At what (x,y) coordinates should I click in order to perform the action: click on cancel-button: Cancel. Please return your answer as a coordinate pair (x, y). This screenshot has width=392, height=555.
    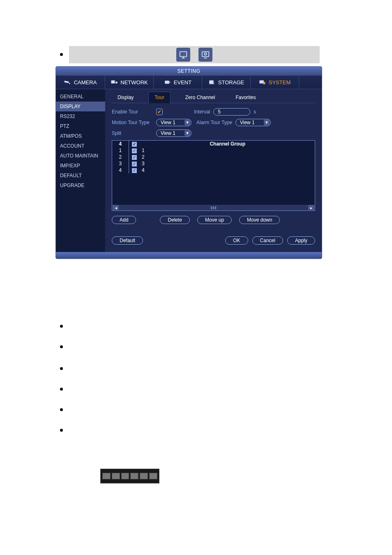
    Looking at the image, I should click on (268, 240).